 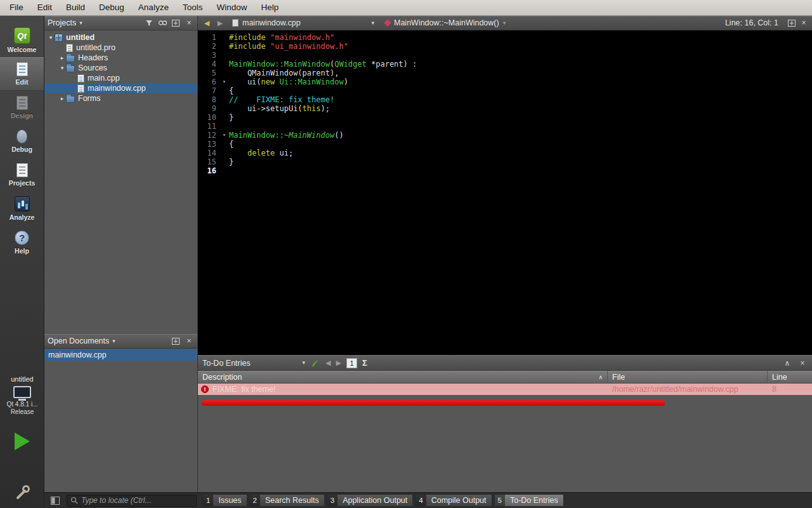 What do you see at coordinates (225, 500) in the screenshot?
I see `output-pane-issues: 1Issues` at bounding box center [225, 500].